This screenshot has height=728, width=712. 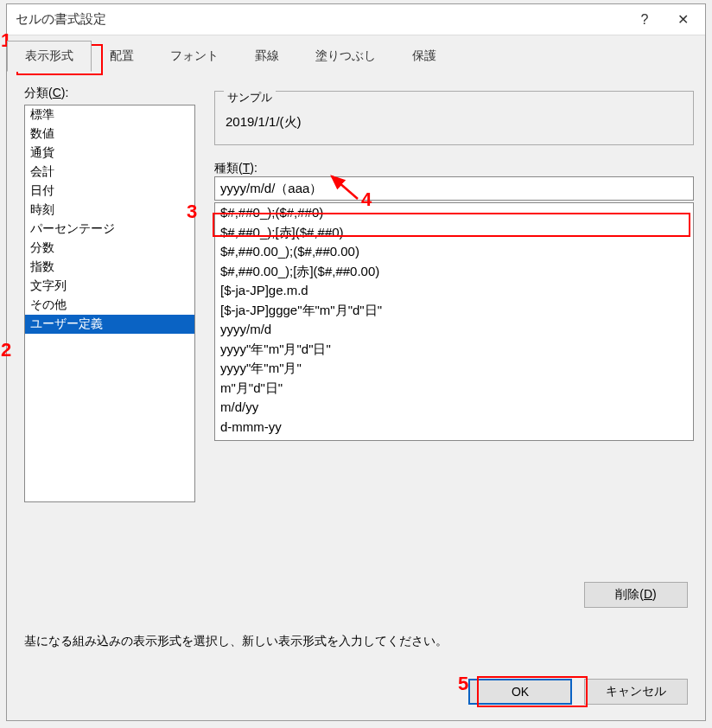 I want to click on sample-value: 2019/1/1/(火), so click(x=455, y=123).